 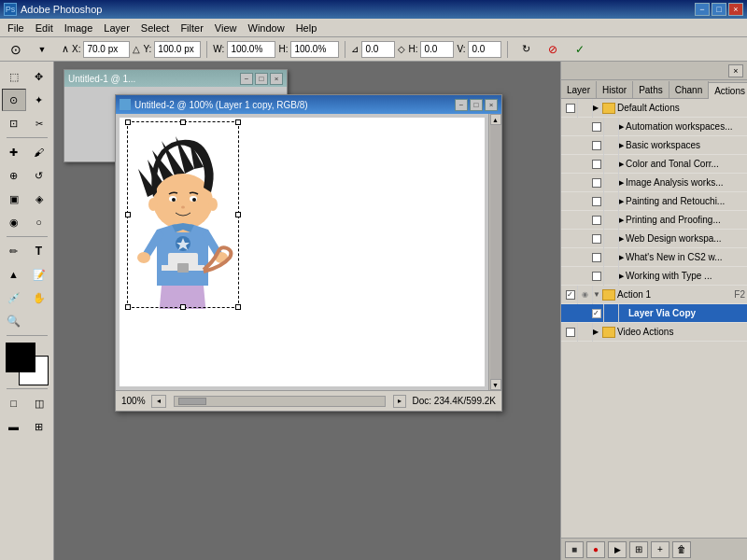 I want to click on doc-main-title-bar: Untitled-2 @ 100% (Layer 1 copy, RGB/8) …, so click(x=308, y=105).